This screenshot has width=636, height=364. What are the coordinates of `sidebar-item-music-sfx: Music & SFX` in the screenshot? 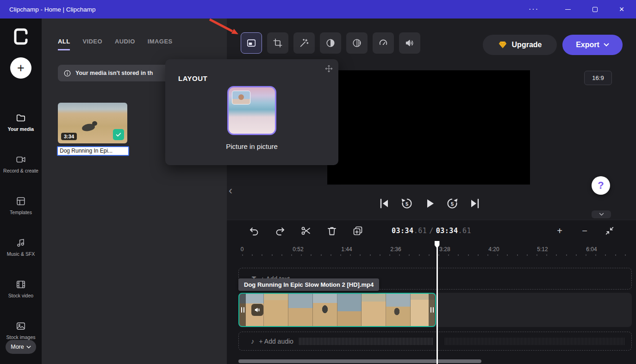 It's located at (21, 247).